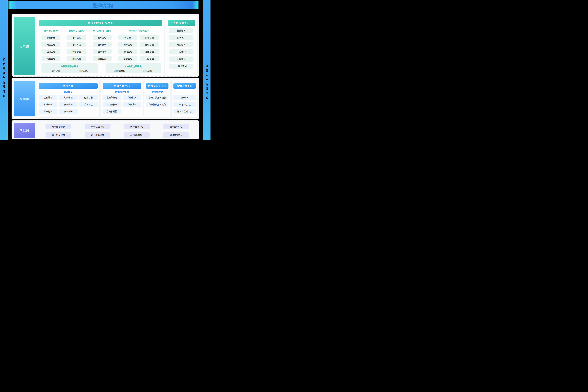  Describe the element at coordinates (121, 135) in the screenshot. I see `base-grid-row: 统一部署规范 统一标准规范 校园网络建设 网络基础资源` at that location.